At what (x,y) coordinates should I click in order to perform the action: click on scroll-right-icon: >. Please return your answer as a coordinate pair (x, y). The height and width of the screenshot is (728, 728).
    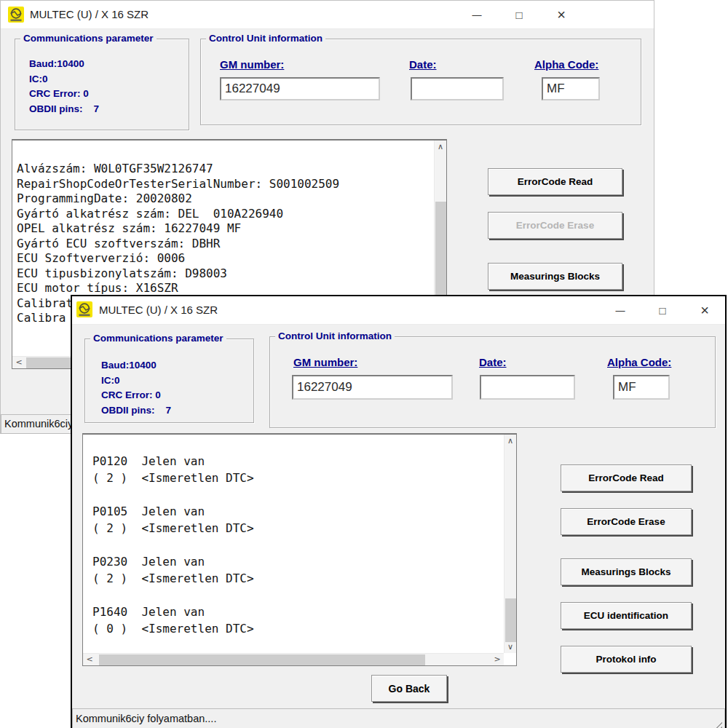
    Looking at the image, I should click on (497, 660).